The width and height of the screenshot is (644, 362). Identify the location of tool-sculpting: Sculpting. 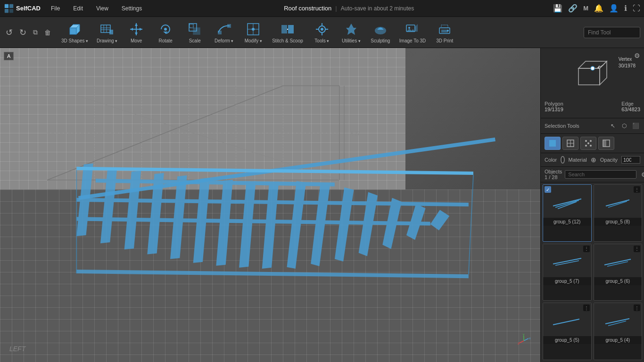
(380, 33).